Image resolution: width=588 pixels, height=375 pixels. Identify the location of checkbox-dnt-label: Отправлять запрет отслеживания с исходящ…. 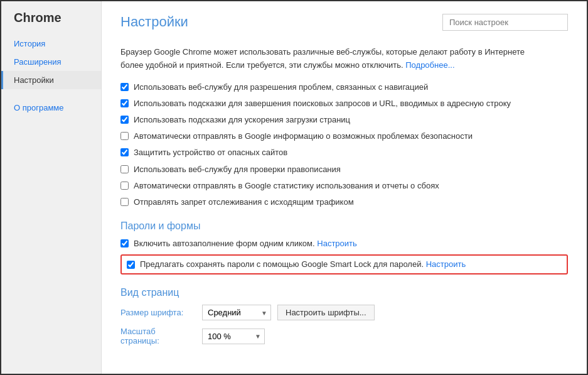
(243, 202).